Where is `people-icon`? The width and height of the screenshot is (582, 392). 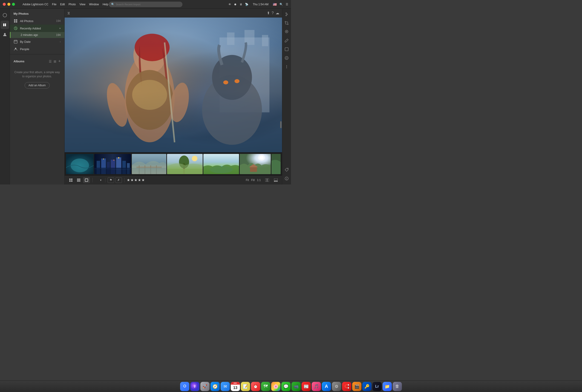 people-icon is located at coordinates (5, 34).